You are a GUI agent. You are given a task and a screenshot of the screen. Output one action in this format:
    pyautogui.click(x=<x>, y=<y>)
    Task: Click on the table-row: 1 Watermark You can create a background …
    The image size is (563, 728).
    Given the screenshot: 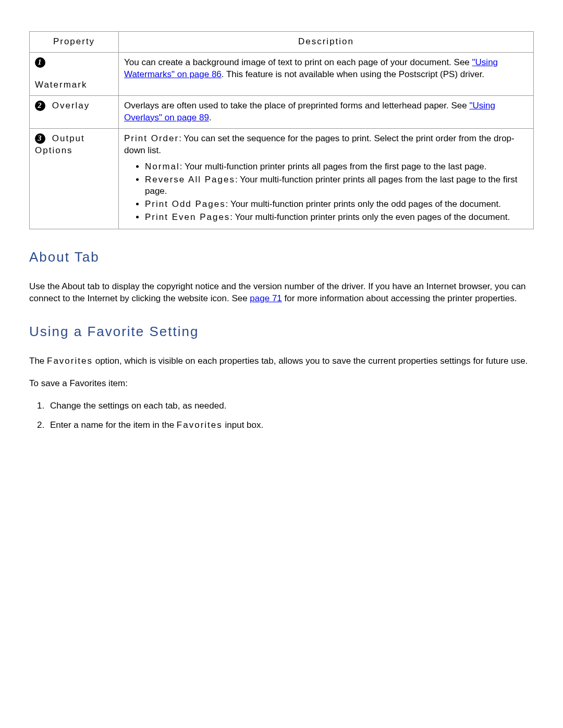 What is the action you would take?
    pyautogui.click(x=282, y=74)
    